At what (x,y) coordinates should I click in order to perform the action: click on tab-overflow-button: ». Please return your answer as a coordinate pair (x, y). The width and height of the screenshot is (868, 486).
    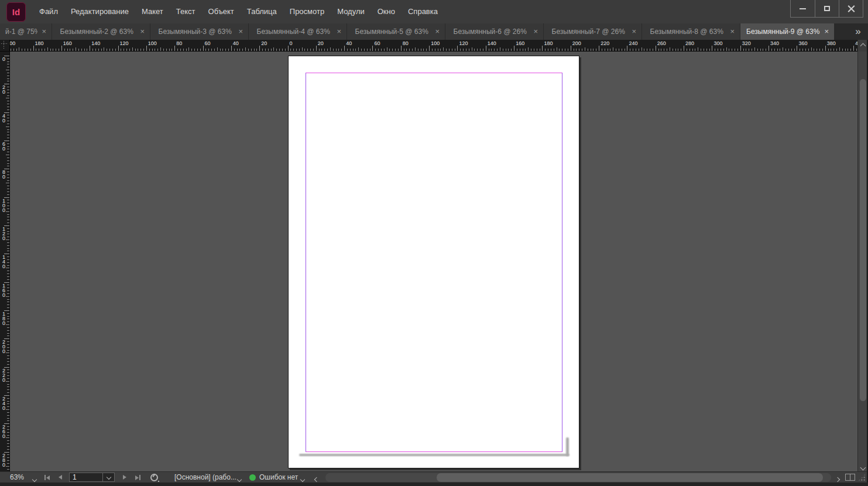
    Looking at the image, I should click on (858, 32).